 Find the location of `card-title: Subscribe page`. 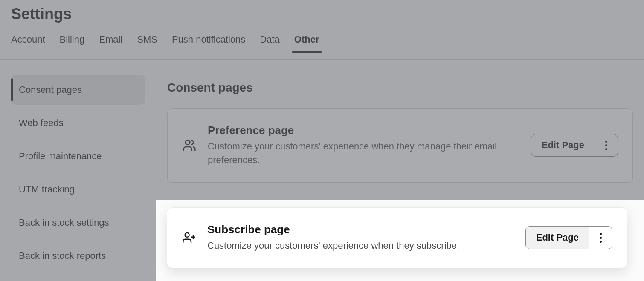

card-title: Subscribe page is located at coordinates (361, 230).